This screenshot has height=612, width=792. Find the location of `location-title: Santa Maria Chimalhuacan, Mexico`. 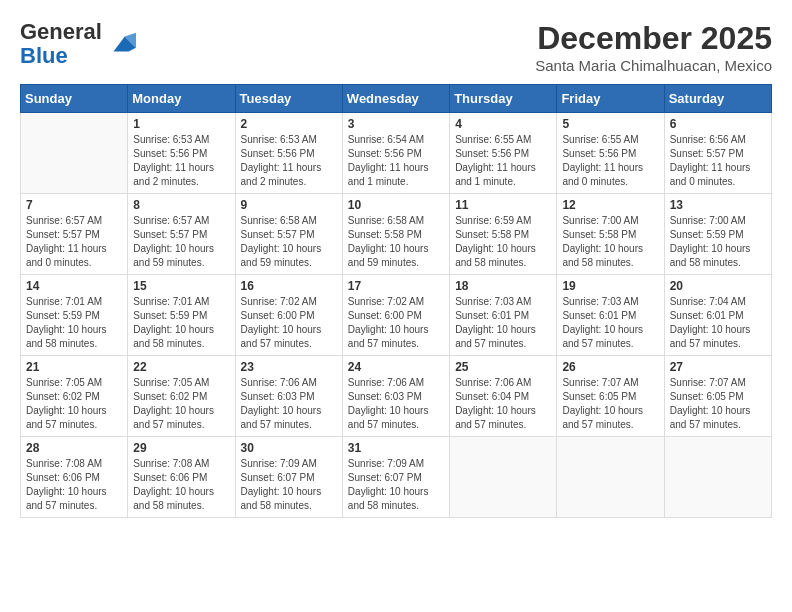

location-title: Santa Maria Chimalhuacan, Mexico is located at coordinates (654, 66).